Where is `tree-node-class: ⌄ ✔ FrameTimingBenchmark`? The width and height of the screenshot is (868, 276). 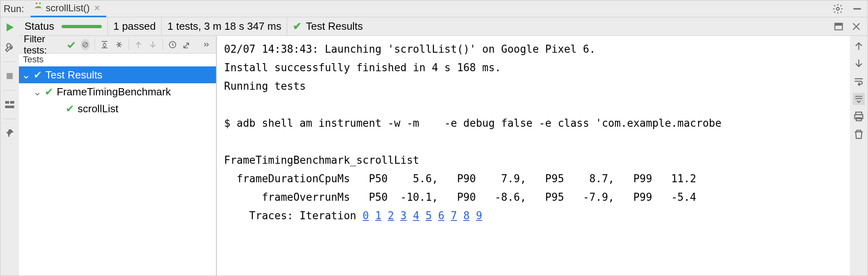
tree-node-class: ⌄ ✔ FrameTimingBenchmark is located at coordinates (117, 92).